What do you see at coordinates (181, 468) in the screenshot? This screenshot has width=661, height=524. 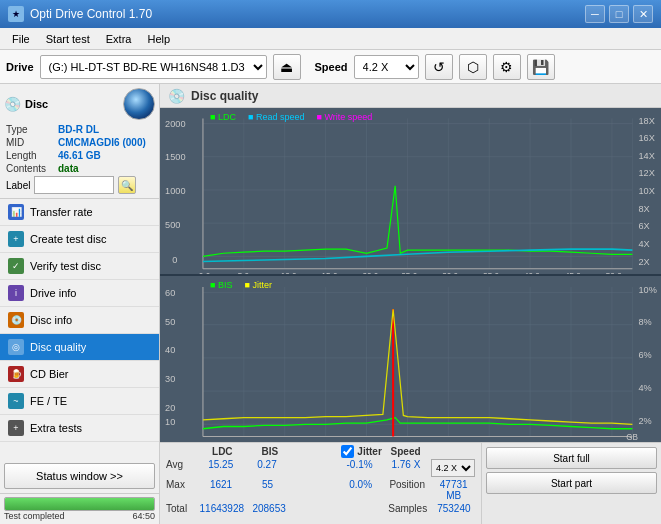 I see `avg-label: Avg` at bounding box center [181, 468].